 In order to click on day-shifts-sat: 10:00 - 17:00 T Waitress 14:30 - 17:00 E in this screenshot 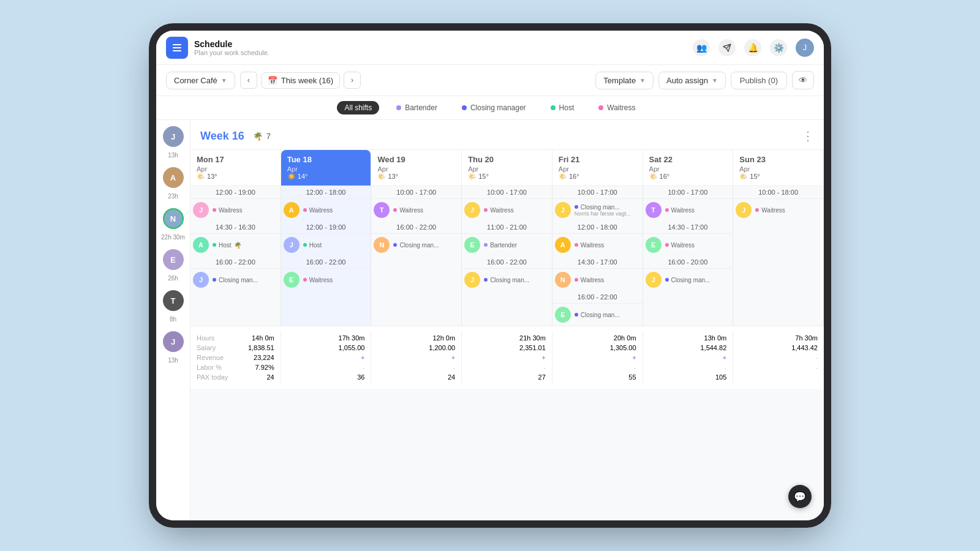, I will do `click(688, 256)`.